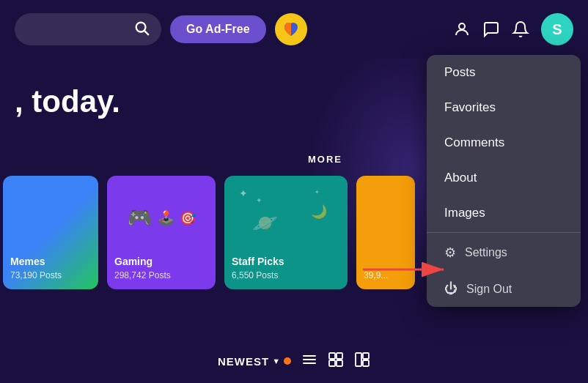 The height and width of the screenshot is (383, 588). What do you see at coordinates (67, 102) in the screenshot?
I see `hero-text: , today.` at bounding box center [67, 102].